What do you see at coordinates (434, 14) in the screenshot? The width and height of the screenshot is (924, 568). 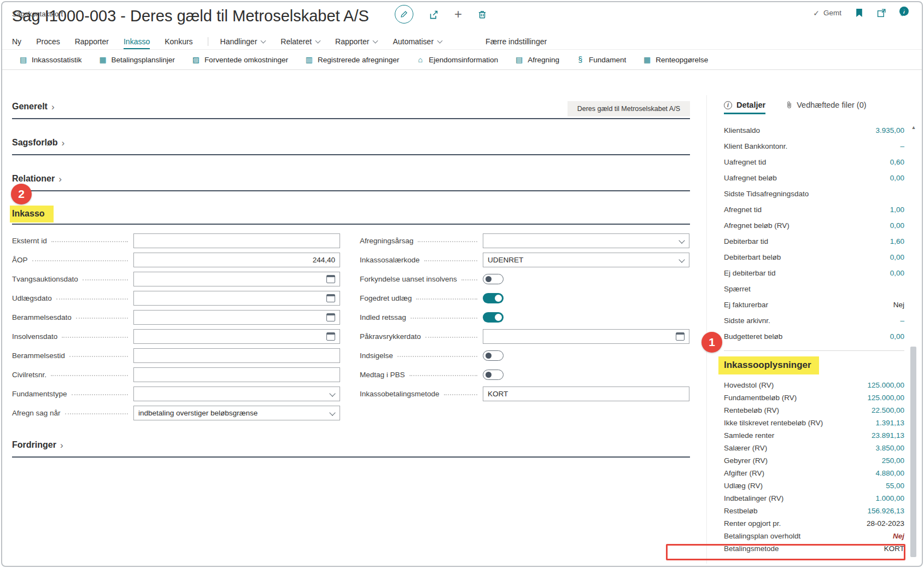 I see `share-icon` at bounding box center [434, 14].